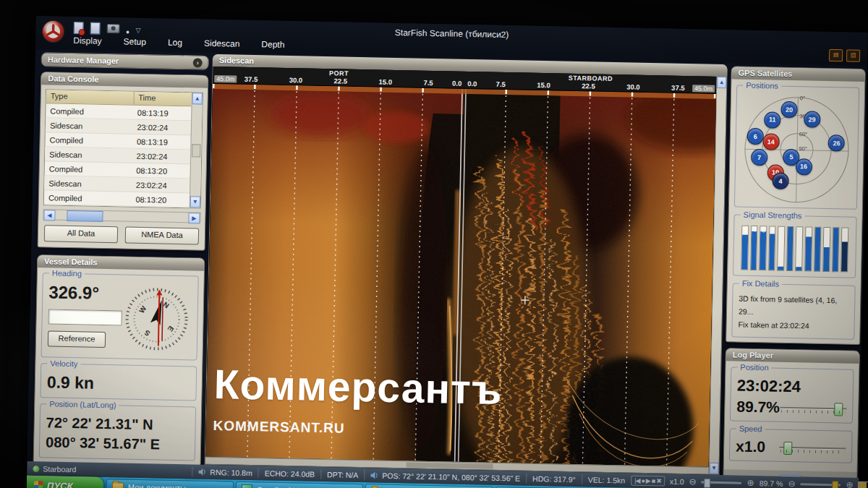 Image resolution: width=868 pixels, height=488 pixels. I want to click on data-console-title: Data Console, so click(74, 79).